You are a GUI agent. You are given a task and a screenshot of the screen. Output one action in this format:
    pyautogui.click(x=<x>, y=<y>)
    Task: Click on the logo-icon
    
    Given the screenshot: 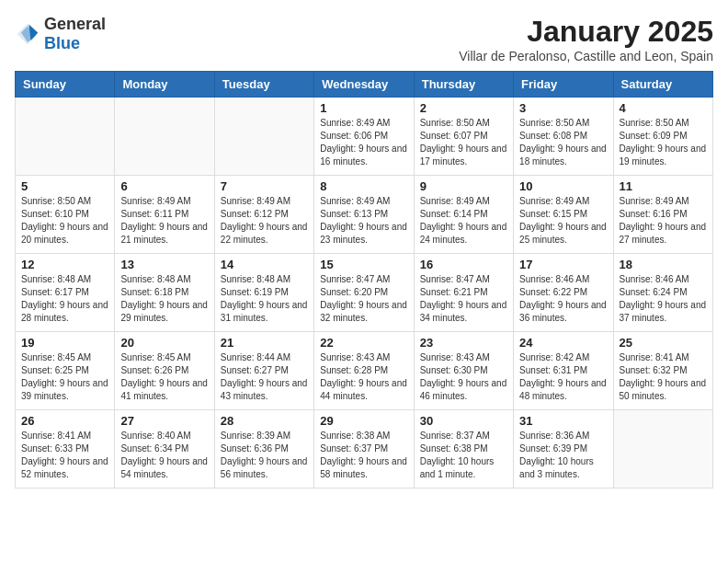 What is the action you would take?
    pyautogui.click(x=28, y=34)
    